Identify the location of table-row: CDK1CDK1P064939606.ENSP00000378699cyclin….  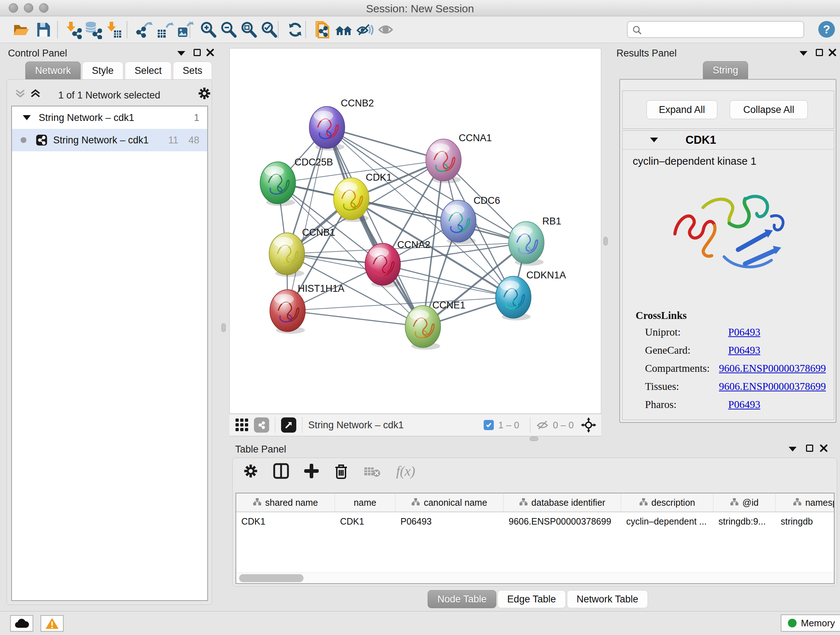
(535, 521).